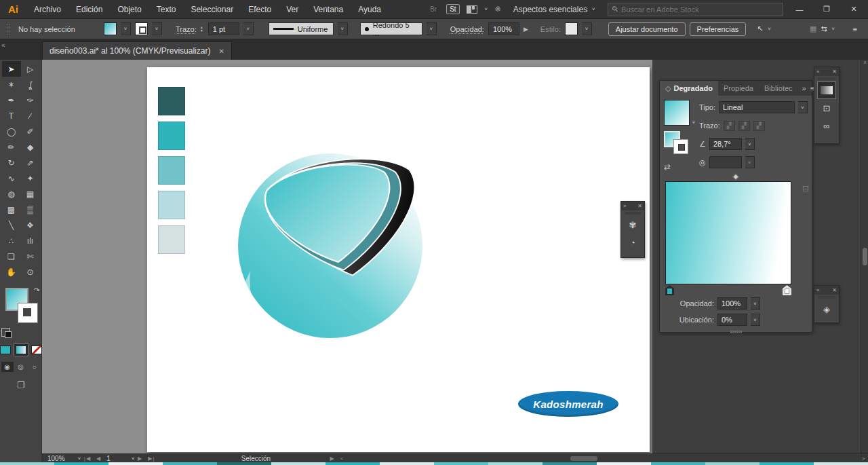 The width and height of the screenshot is (868, 465). I want to click on next-artboard-icon: ▶, so click(140, 459).